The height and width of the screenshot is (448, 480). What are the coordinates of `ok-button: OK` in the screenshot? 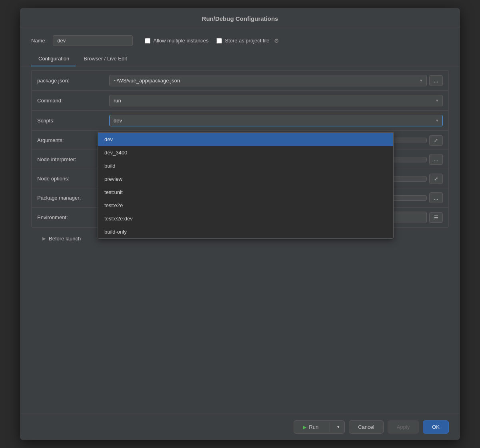 It's located at (436, 427).